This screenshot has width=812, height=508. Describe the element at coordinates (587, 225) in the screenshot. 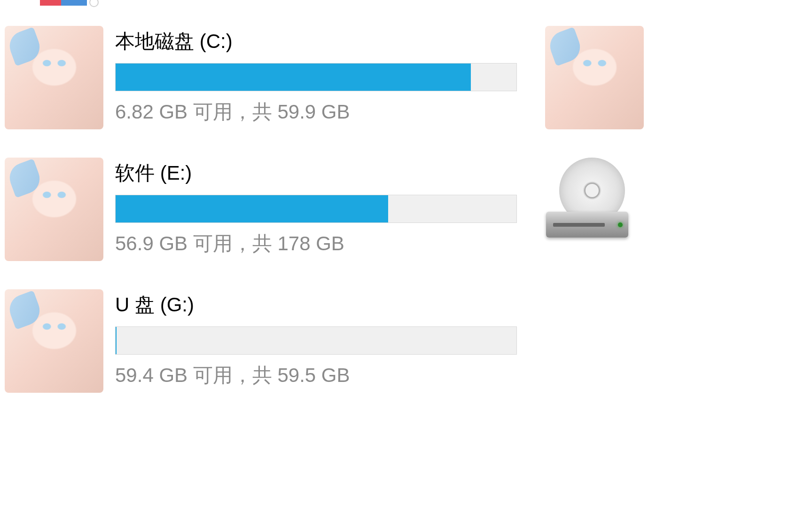

I see `drive-body-icon` at that location.